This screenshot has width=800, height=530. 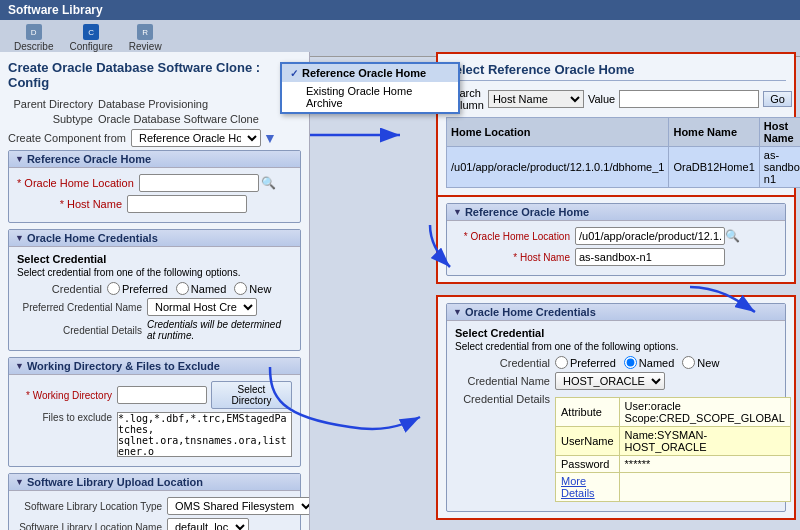 What do you see at coordinates (505, 363) in the screenshot?
I see `creds-overlay-cred-label: Credential` at bounding box center [505, 363].